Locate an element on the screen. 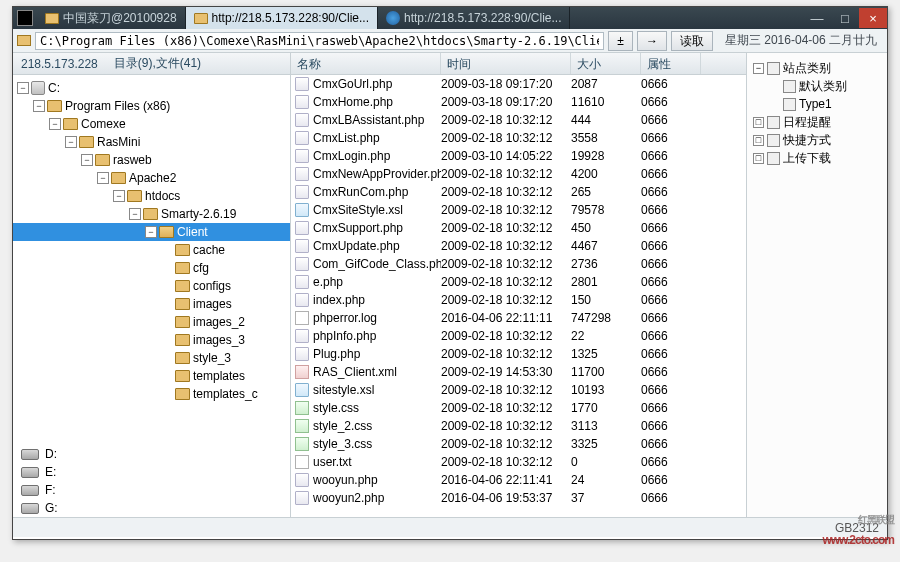 Image resolution: width=900 pixels, height=562 pixels. star-button: ± is located at coordinates (620, 41).